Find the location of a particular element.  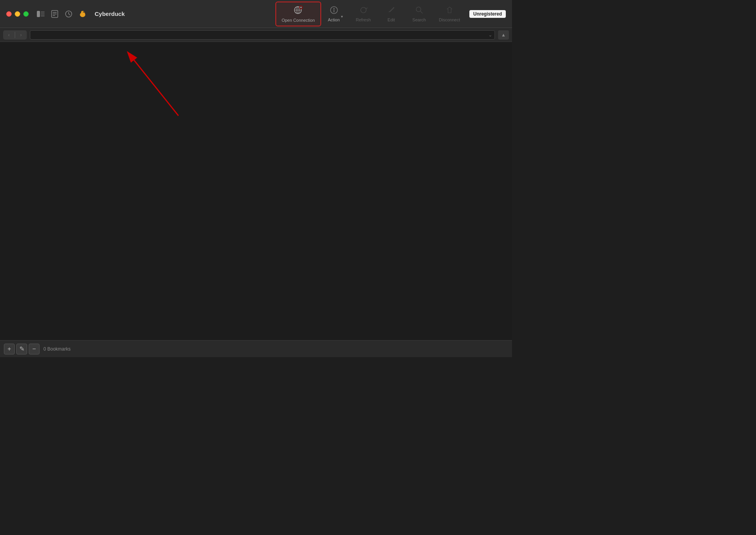

edit-label: Edit is located at coordinates (391, 20).